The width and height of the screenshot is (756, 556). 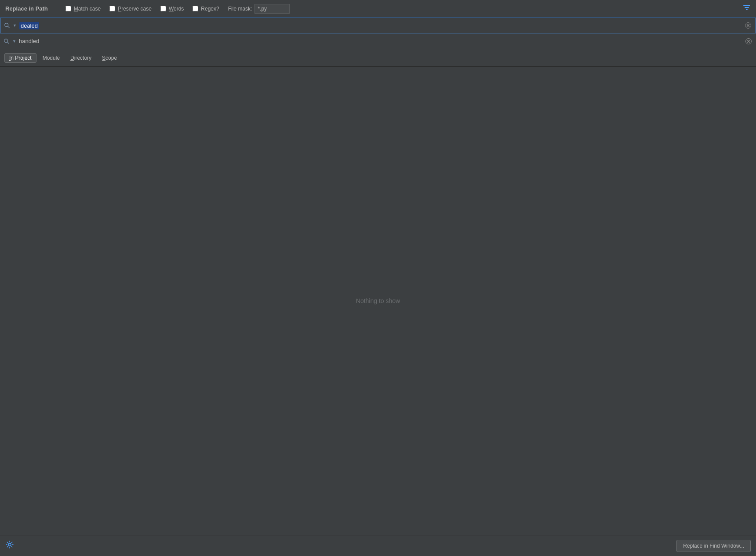 I want to click on file-mask-label: File mask:, so click(x=240, y=9).